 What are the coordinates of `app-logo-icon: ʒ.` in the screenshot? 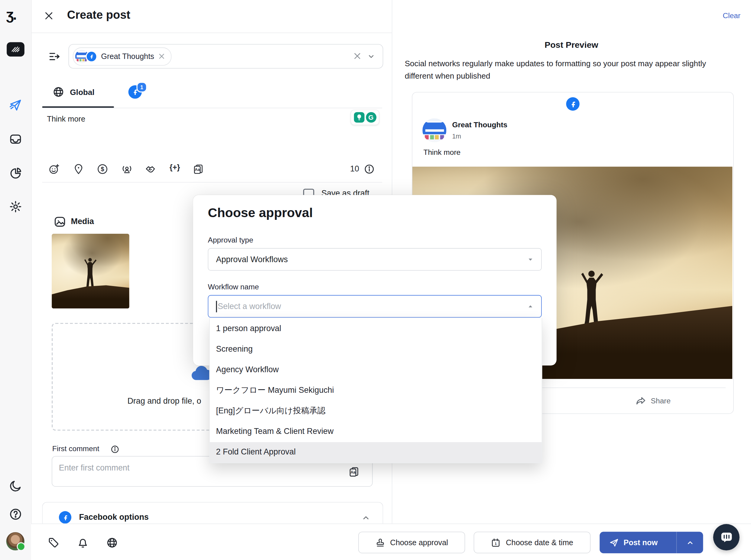 It's located at (11, 15).